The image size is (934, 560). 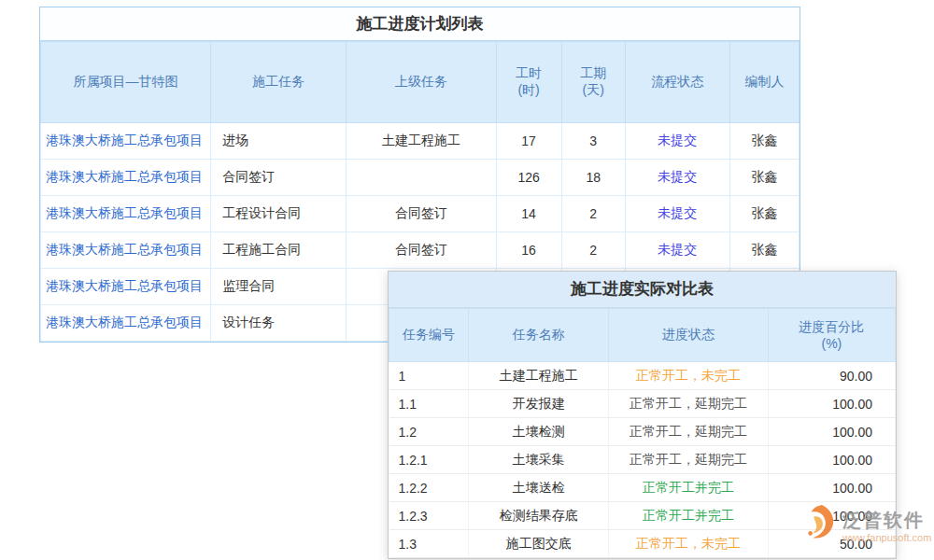 What do you see at coordinates (539, 460) in the screenshot?
I see `task-name-cell: 土壤采集` at bounding box center [539, 460].